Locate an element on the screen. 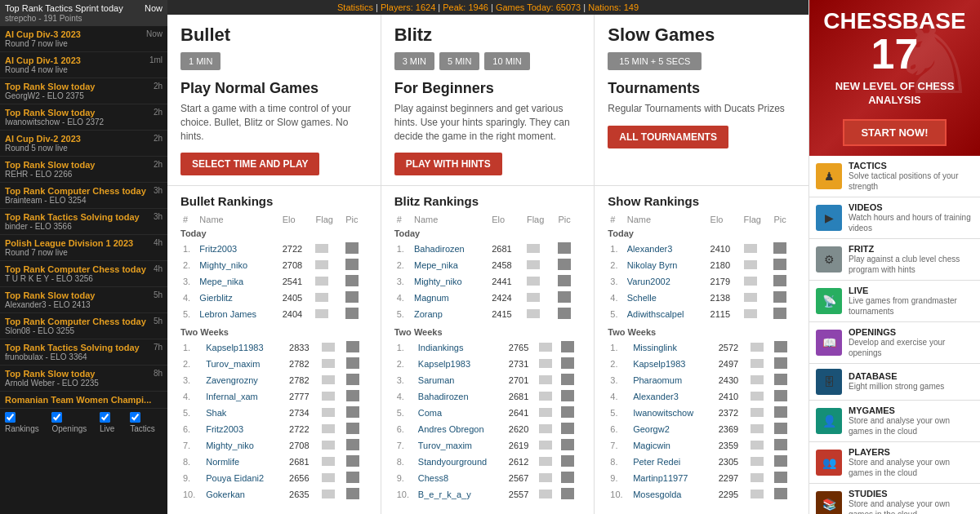 This screenshot has height=514, width=980. slow-title: Slow Games is located at coordinates (702, 35).